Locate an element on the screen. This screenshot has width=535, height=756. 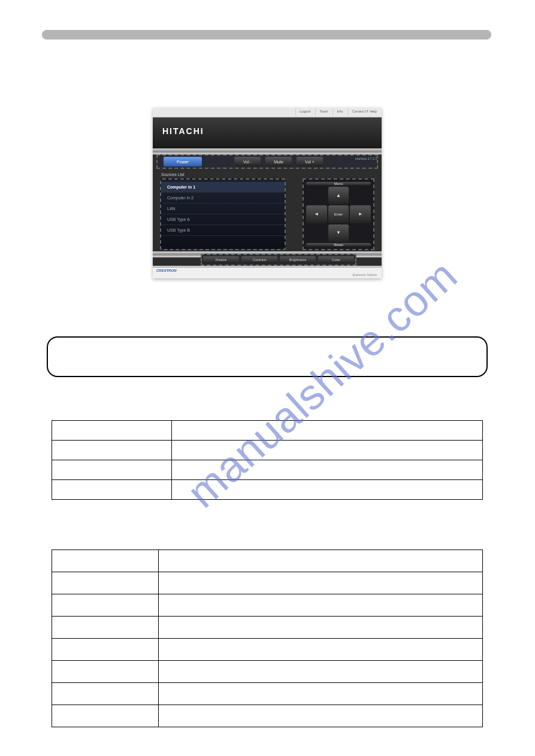
source-item: LAN is located at coordinates (223, 209).